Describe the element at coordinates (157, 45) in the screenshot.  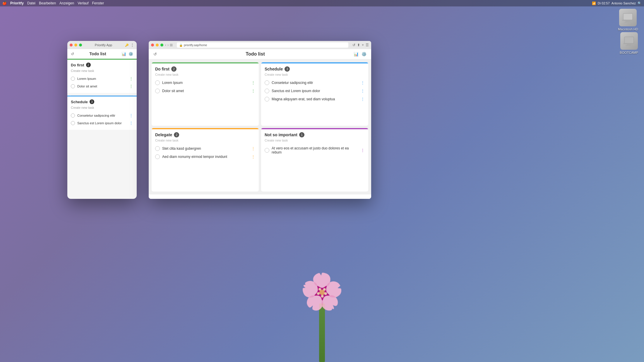
I see `browser-tl-yellow` at that location.